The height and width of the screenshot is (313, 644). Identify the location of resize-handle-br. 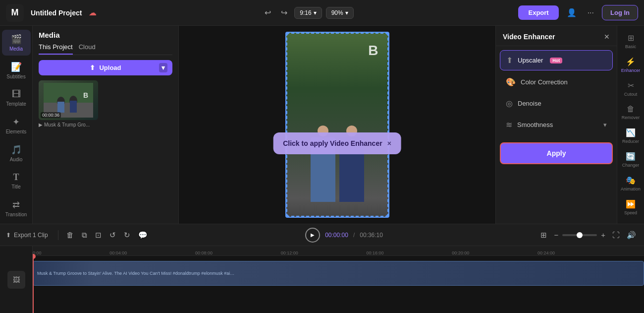
(387, 216).